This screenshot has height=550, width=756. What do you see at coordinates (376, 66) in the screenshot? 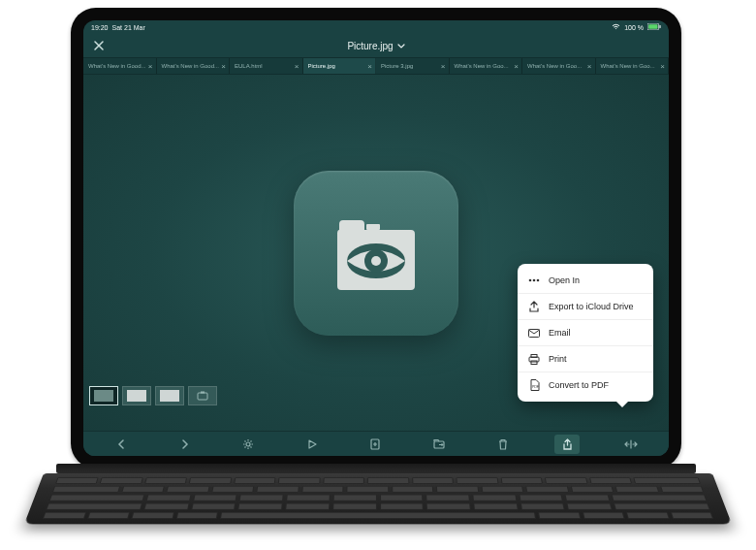
I see `tabs-bar: What's New in Good...× What's New in Goo…` at bounding box center [376, 66].